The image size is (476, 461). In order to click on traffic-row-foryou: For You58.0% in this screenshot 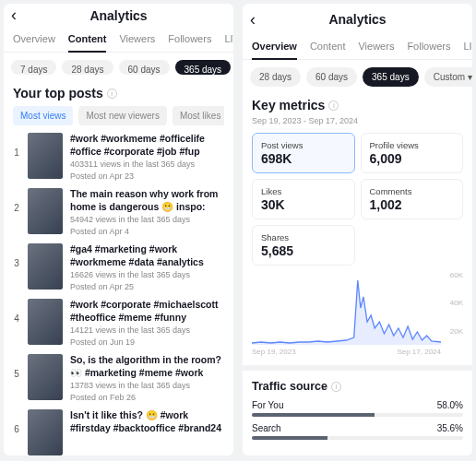, I will do `click(358, 408)`.